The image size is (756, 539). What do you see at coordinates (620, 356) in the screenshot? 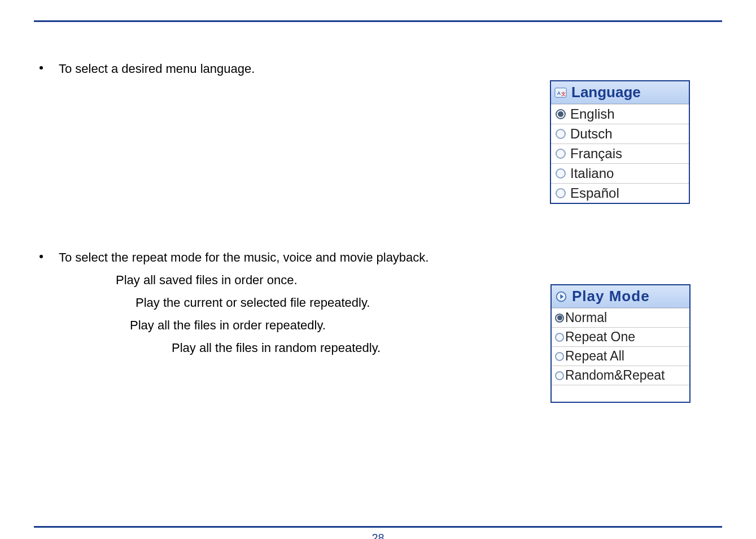
I see `playmode-option-repeat-all: Repeat All` at bounding box center [620, 356].